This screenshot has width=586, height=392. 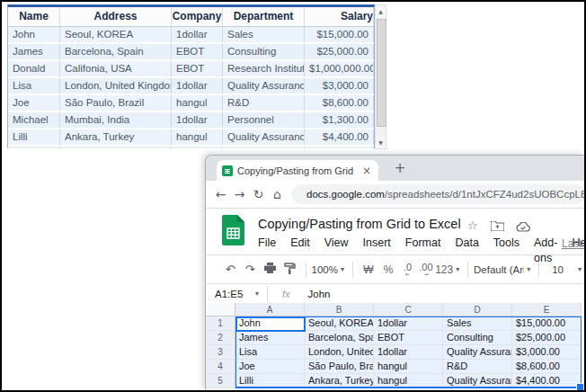 I want to click on undo-icon: ↶, so click(x=230, y=270).